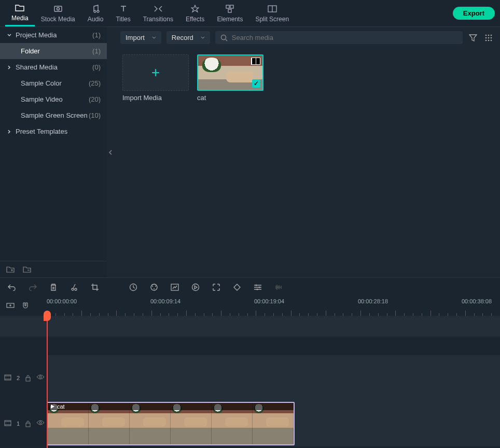 The height and width of the screenshot is (448, 500). I want to click on sidebar: Project Media(1)Folder(1)Shared Media(0)…, so click(53, 152).